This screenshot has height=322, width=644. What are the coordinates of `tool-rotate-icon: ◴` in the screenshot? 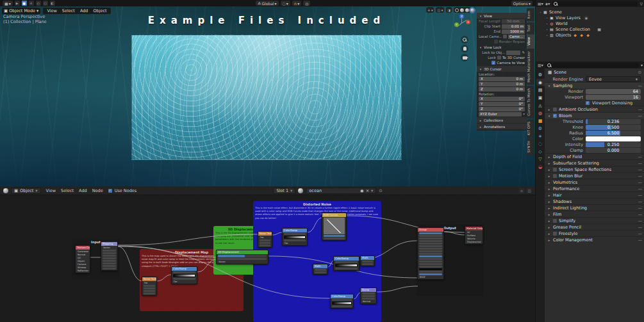 It's located at (38, 3).